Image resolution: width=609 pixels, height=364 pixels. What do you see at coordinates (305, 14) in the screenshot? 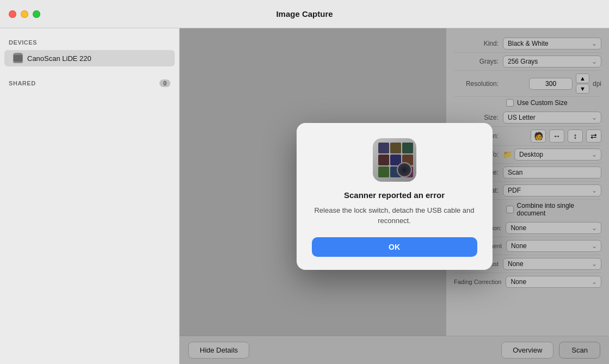
I see `title-bar: Image Capture` at bounding box center [305, 14].